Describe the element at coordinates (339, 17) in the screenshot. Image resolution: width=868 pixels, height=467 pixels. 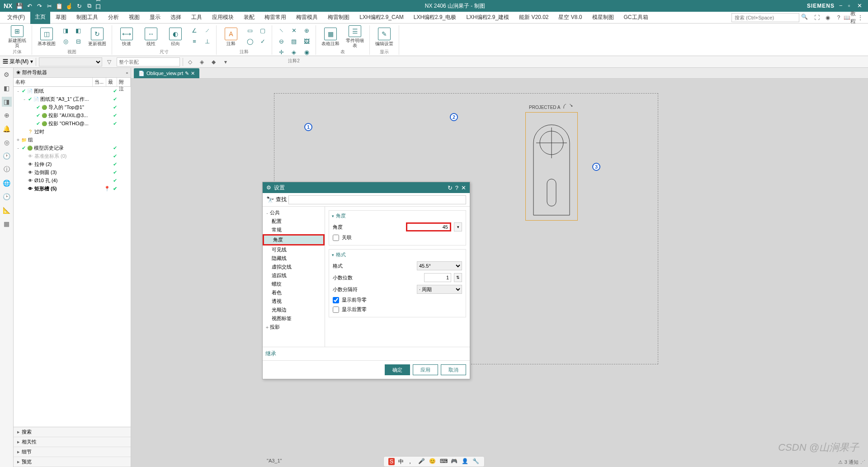
I see `menu-meilei-draft: 梅雷制图` at that location.